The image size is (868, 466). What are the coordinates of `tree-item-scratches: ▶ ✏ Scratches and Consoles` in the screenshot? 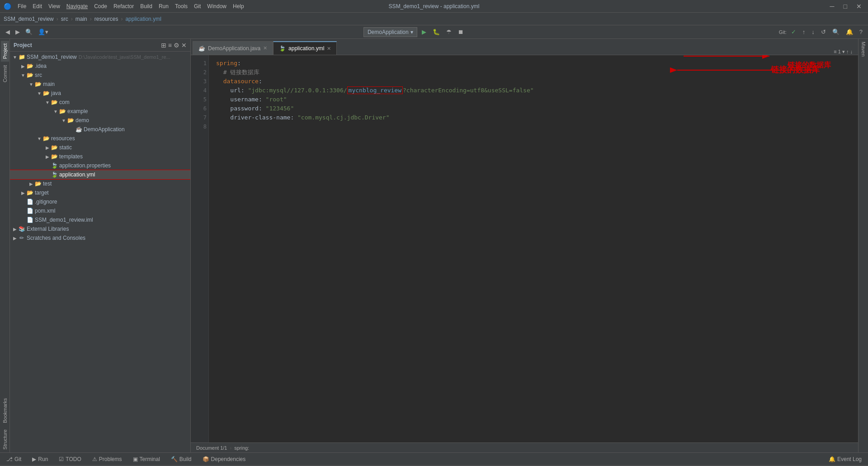 It's located at (100, 238).